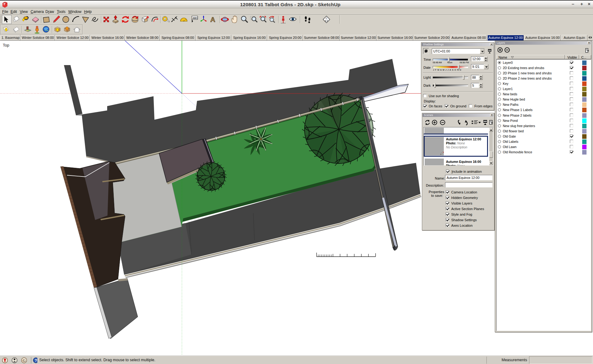 Image resolution: width=593 pixels, height=364 pixels. What do you see at coordinates (176, 18) in the screenshot?
I see `svg-text: 3` at bounding box center [176, 18].